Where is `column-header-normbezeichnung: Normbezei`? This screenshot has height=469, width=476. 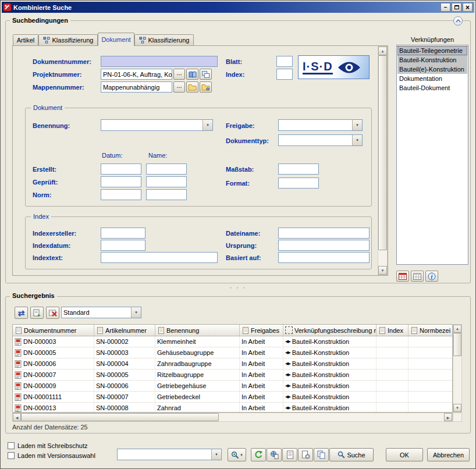
column-header-normbezeichnung: Normbezei is located at coordinates (431, 331).